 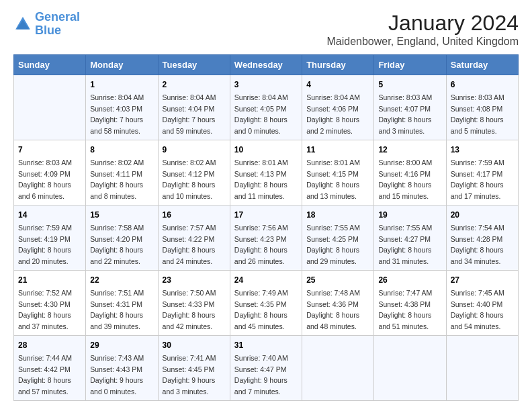 What do you see at coordinates (117, 375) in the screenshot?
I see `day-info: Sunrise: 7:43 AMSunset: 4:43 PMDaylight:…` at bounding box center [117, 375].